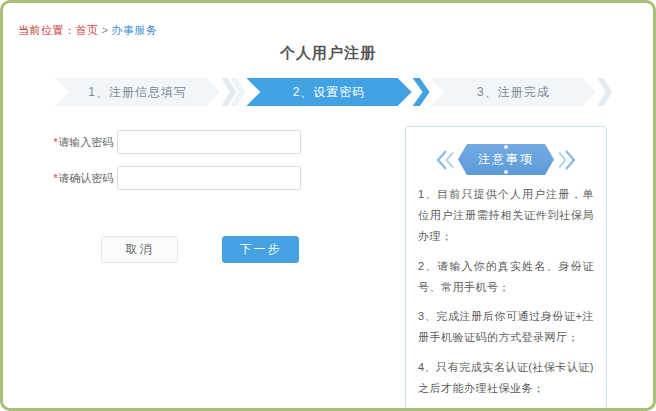 This screenshot has width=656, height=411. I want to click on notice-title: 注意事项, so click(506, 160).